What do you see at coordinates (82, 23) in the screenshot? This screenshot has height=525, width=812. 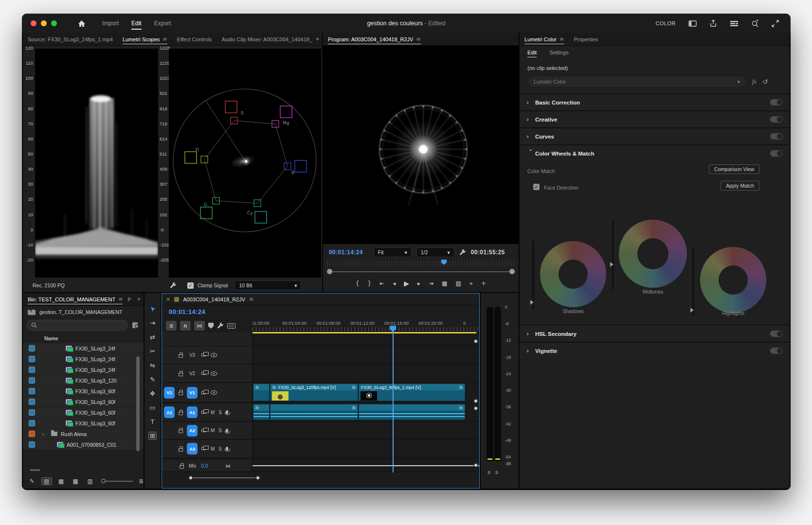 I see `home-icon` at bounding box center [82, 23].